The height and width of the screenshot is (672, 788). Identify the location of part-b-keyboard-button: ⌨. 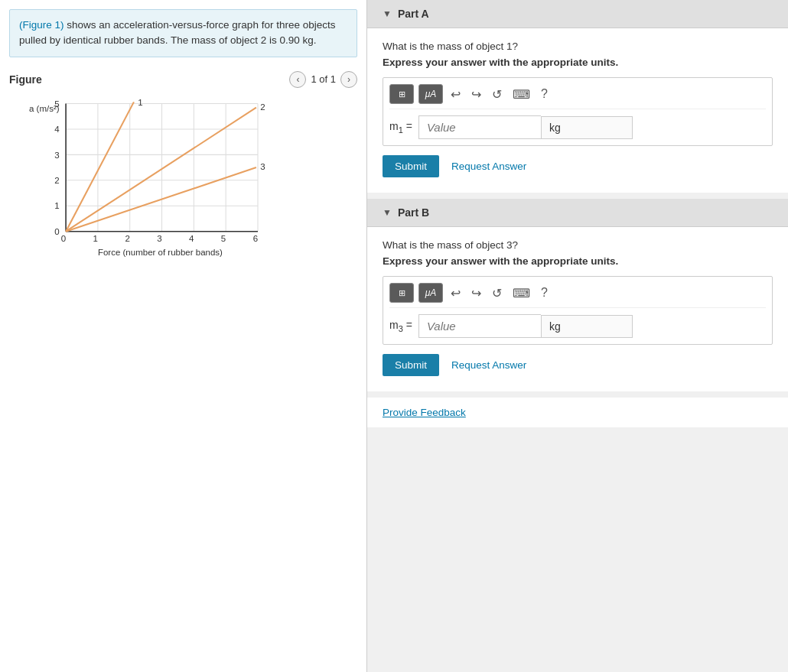
(522, 294).